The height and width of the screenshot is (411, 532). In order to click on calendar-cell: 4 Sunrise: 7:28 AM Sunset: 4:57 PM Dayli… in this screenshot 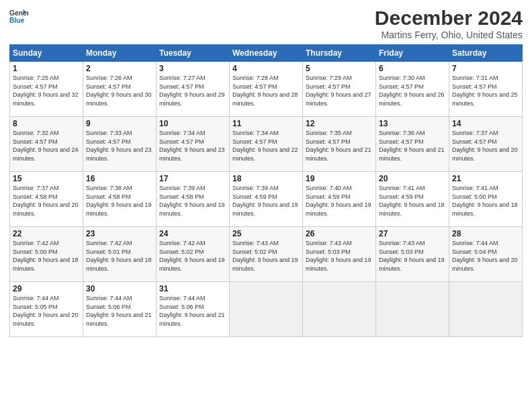, I will do `click(266, 89)`.